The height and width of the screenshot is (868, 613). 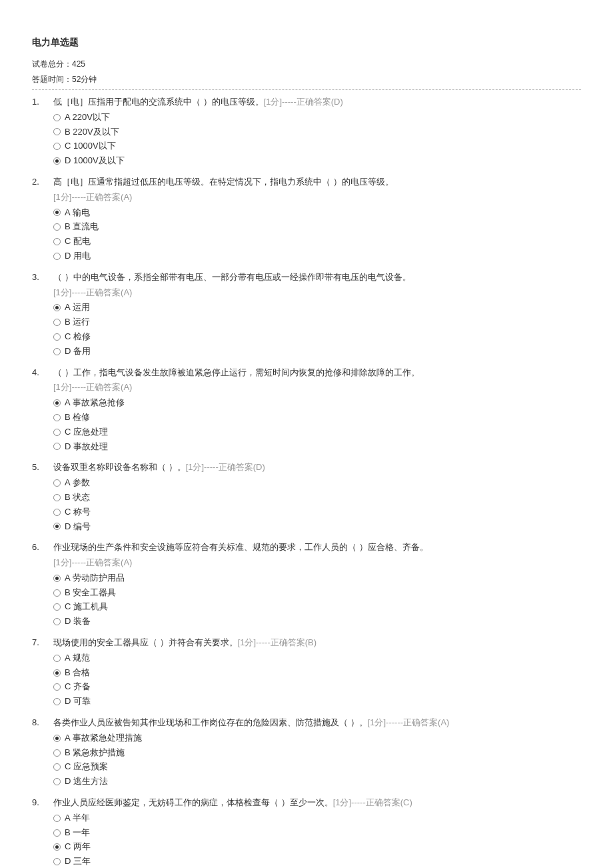 What do you see at coordinates (317, 447) in the screenshot?
I see `option-row: D 事故处理` at bounding box center [317, 447].